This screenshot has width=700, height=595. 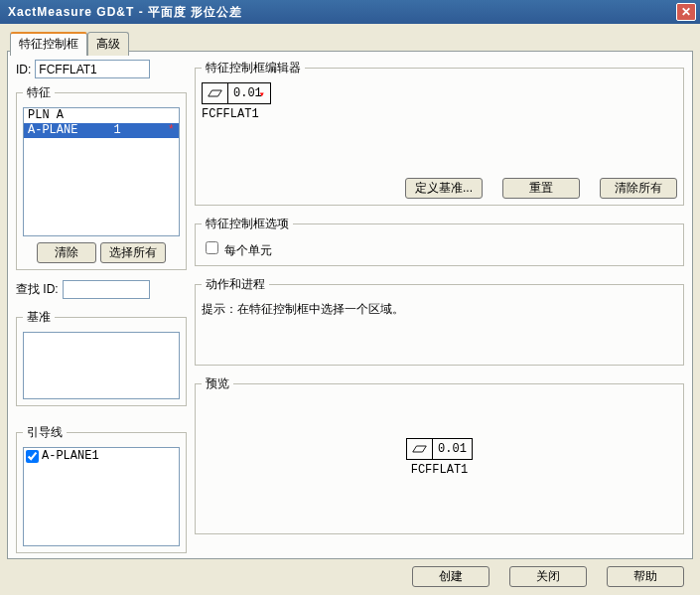 I want to click on leader-legend: 引导线, so click(x=45, y=433).